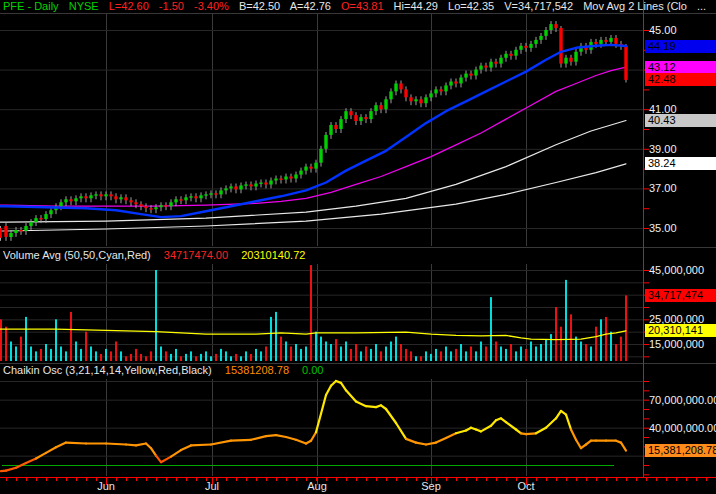 The height and width of the screenshot is (494, 716). I want to click on volume-red-value: 34717474.00, so click(196, 255).